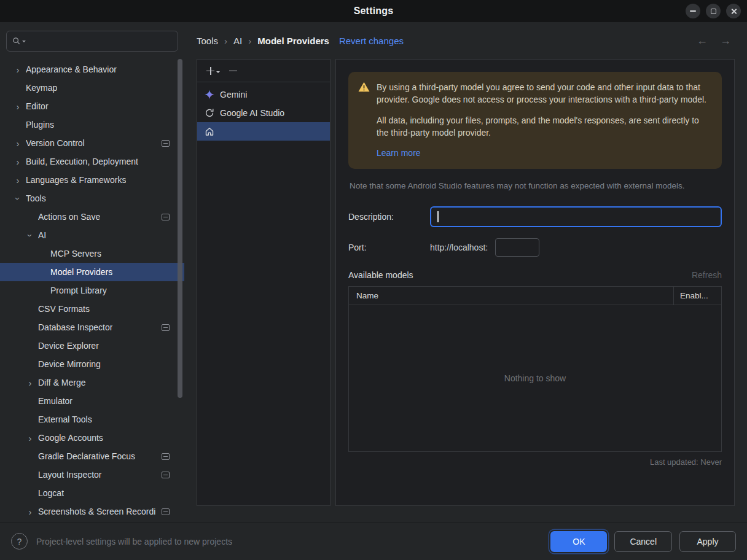 The width and height of the screenshot is (747, 560). Describe the element at coordinates (75, 327) in the screenshot. I see `sidebar-item-label: Database Inspector` at that location.